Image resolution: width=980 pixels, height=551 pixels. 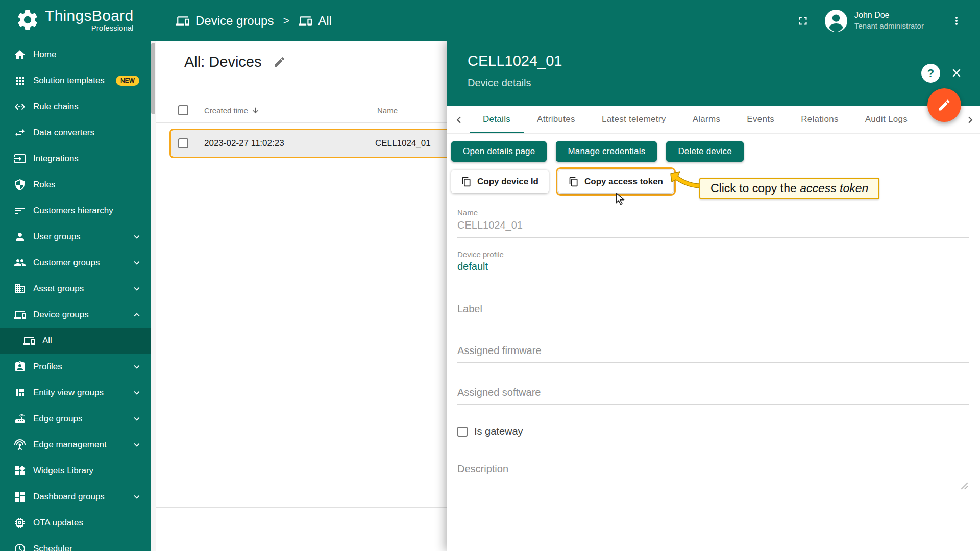 I want to click on delete-device-button: Delete device, so click(x=705, y=152).